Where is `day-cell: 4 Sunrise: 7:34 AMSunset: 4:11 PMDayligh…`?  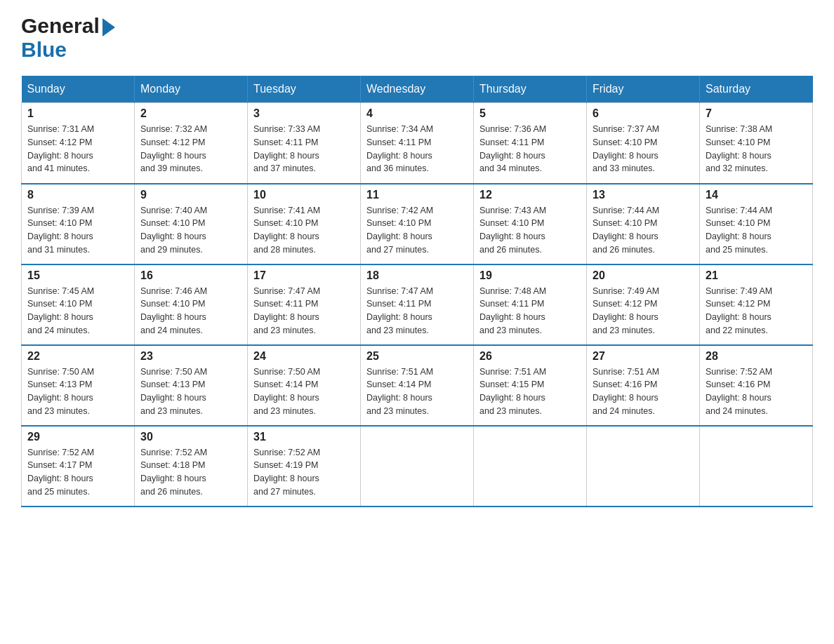
day-cell: 4 Sunrise: 7:34 AMSunset: 4:11 PMDayligh… is located at coordinates (417, 143).